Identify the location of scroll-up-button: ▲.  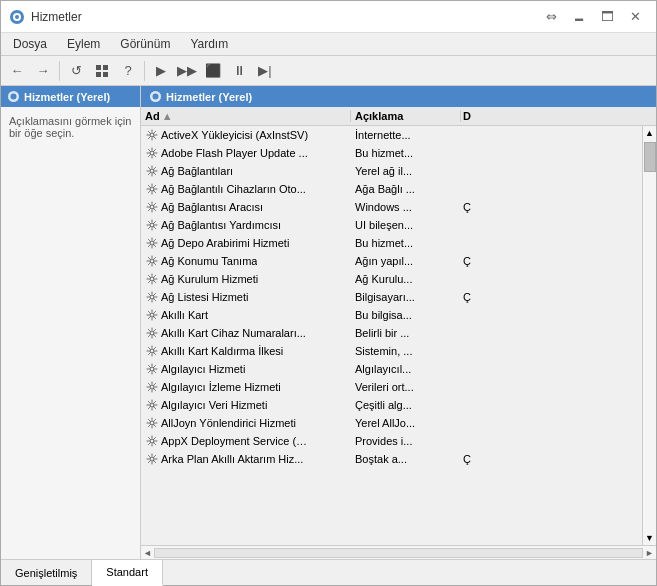
(650, 133).